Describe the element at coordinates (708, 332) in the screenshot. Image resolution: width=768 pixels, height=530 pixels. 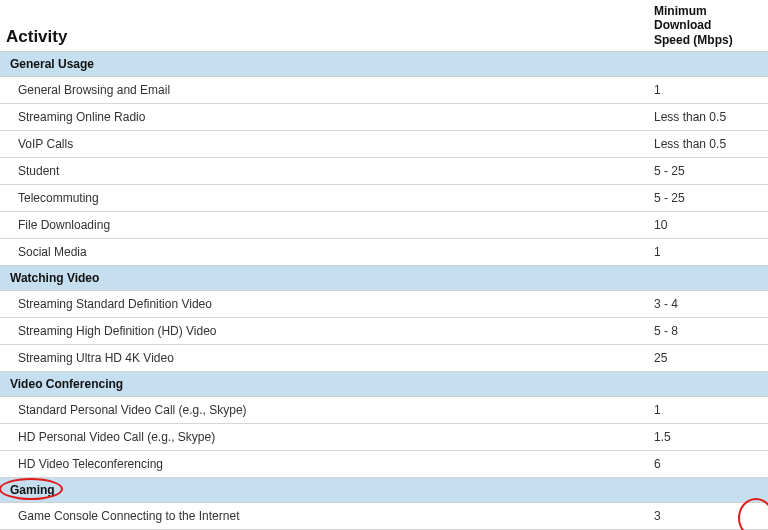
I see `speed-cell: 5 - 8` at that location.